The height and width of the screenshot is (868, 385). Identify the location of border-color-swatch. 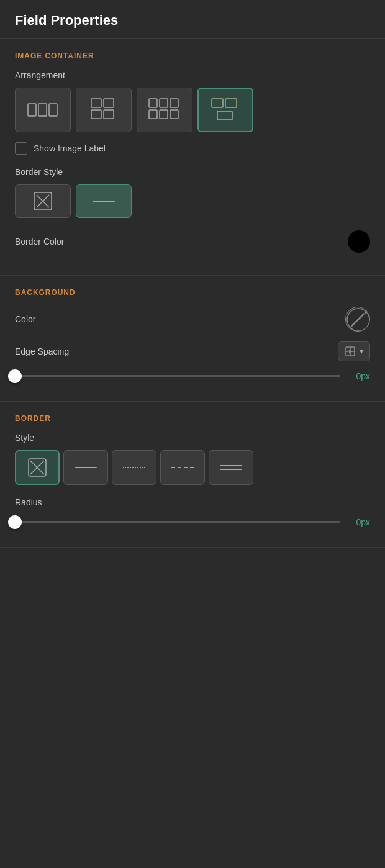
(359, 242).